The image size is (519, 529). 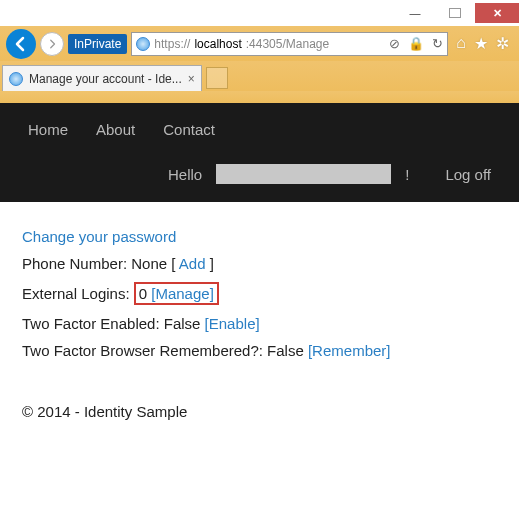 I want to click on home-icon: ⌂, so click(x=461, y=44).